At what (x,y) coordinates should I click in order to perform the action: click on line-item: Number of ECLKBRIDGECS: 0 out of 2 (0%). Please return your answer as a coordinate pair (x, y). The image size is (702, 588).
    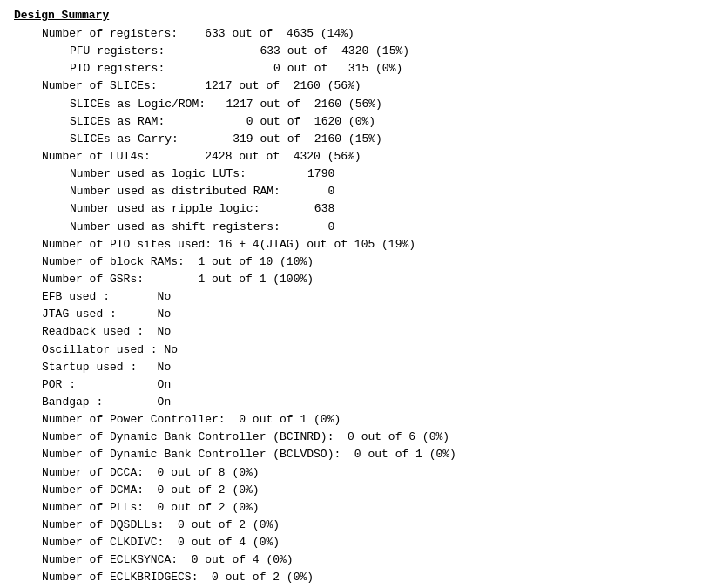
    Looking at the image, I should click on (351, 578).